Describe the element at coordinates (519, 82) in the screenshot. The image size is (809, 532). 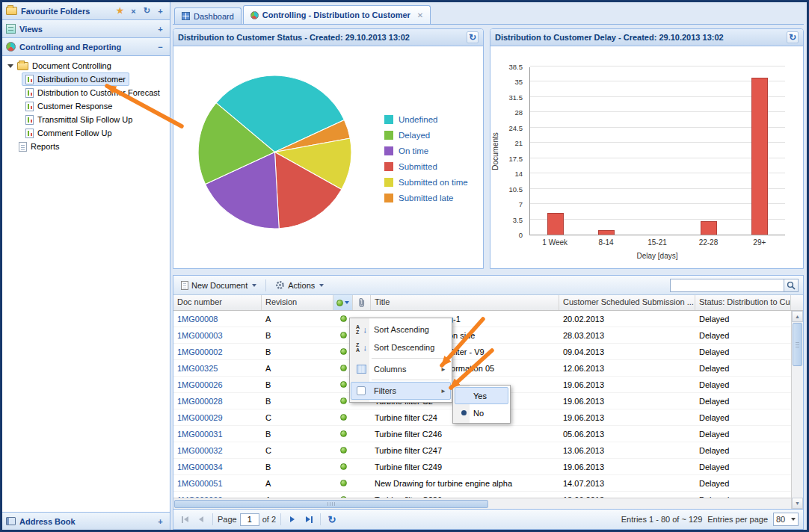
I see `y-tick-label: 35` at that location.